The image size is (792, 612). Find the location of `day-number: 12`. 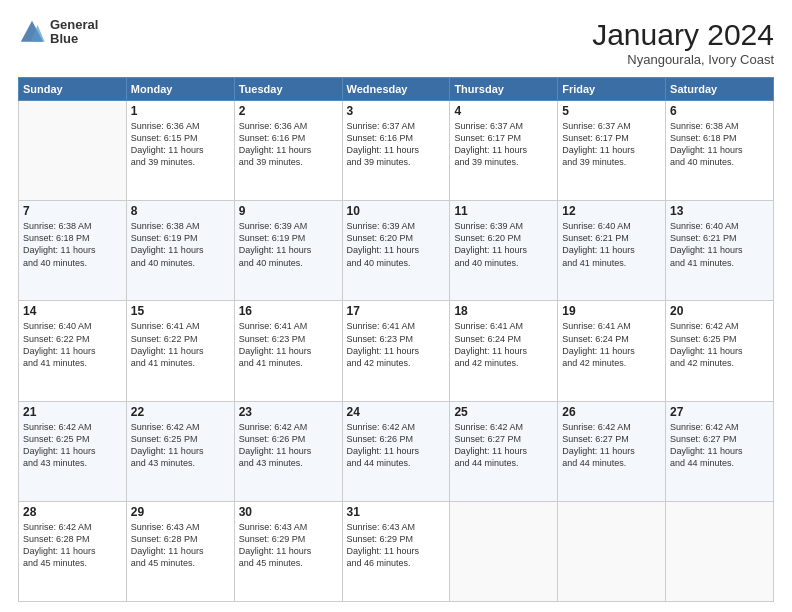

day-number: 12 is located at coordinates (612, 211).